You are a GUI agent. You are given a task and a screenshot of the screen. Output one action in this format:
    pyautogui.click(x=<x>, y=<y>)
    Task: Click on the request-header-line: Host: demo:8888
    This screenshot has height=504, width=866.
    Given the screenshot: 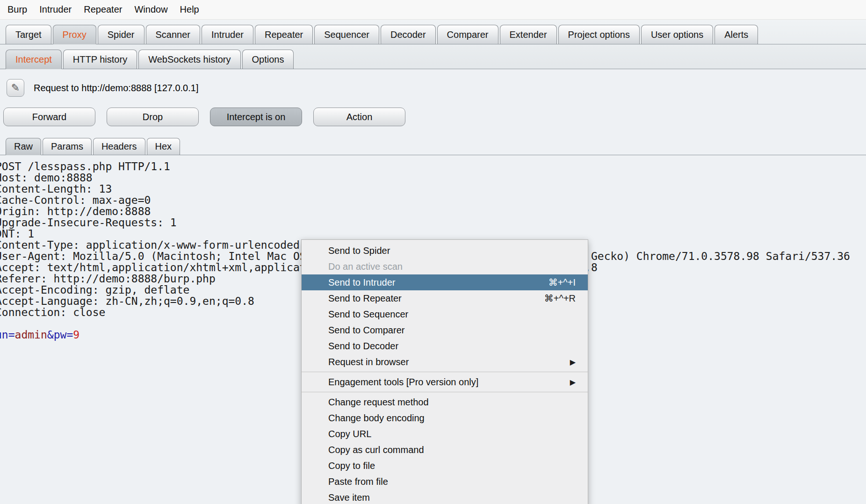 What is the action you would take?
    pyautogui.click(x=433, y=178)
    